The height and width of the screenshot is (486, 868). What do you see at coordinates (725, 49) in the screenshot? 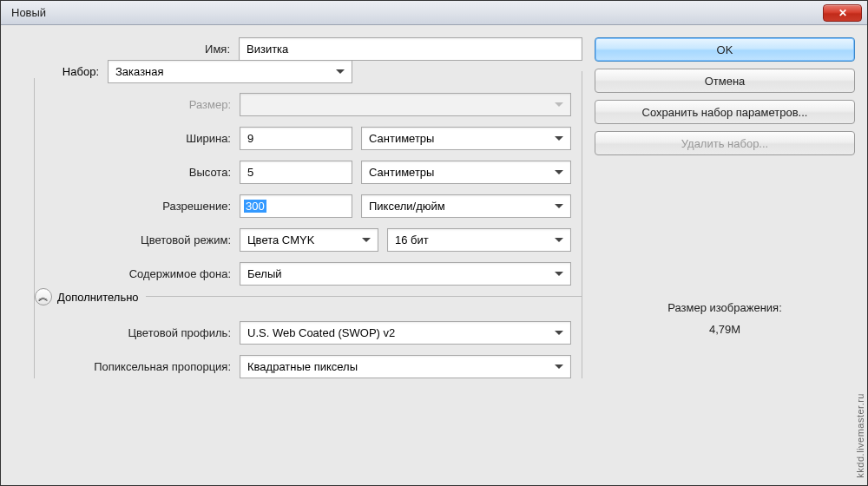
I see `ok-button: OK` at bounding box center [725, 49].